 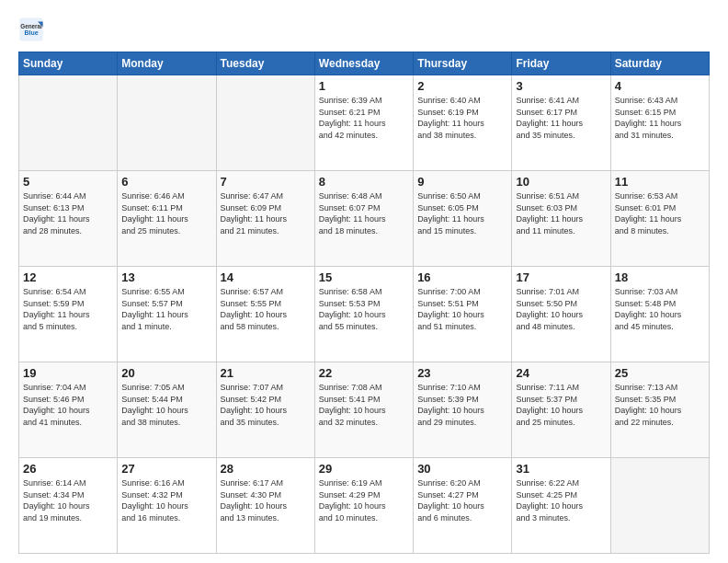 What do you see at coordinates (463, 315) in the screenshot?
I see `calendar-cell: 16Sunrise: 7:00 AM Sunset: 5:51 PM Dayli…` at bounding box center [463, 315].